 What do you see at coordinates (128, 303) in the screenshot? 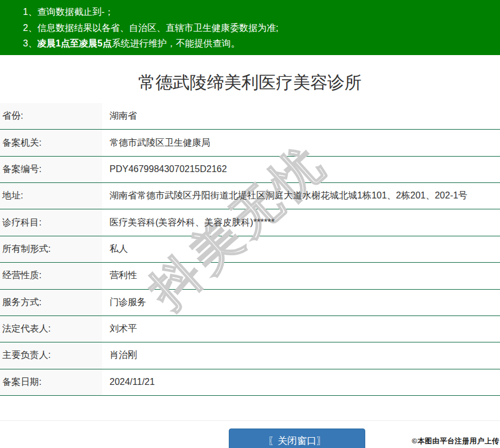
I see `row-value-text: 门诊服务` at bounding box center [128, 303].